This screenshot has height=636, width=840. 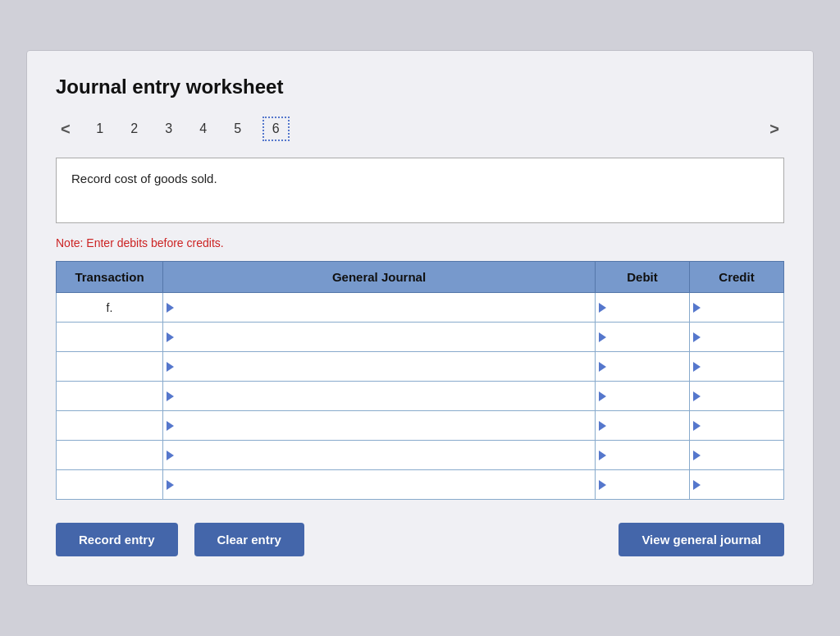 What do you see at coordinates (420, 87) in the screenshot?
I see `page-title: Journal entry worksheet` at bounding box center [420, 87].